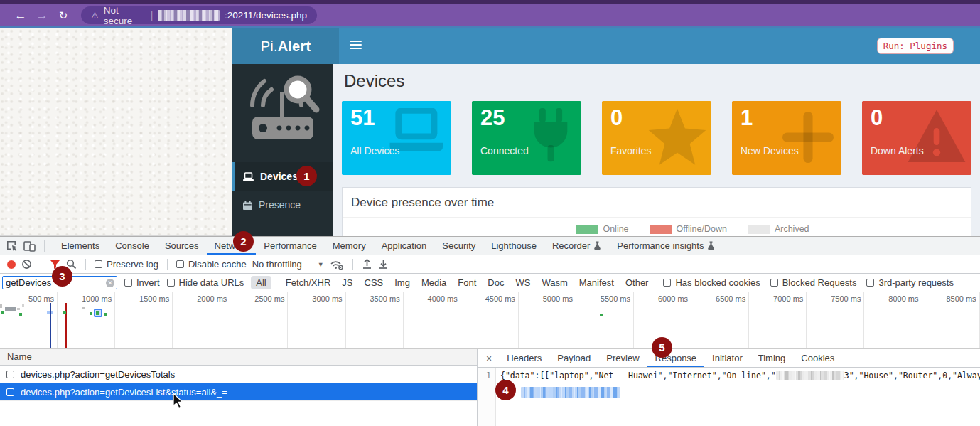 This screenshot has height=426, width=980. What do you see at coordinates (699, 226) in the screenshot?
I see `presence-legend: OnlineOffline/DownArchived` at bounding box center [699, 226].